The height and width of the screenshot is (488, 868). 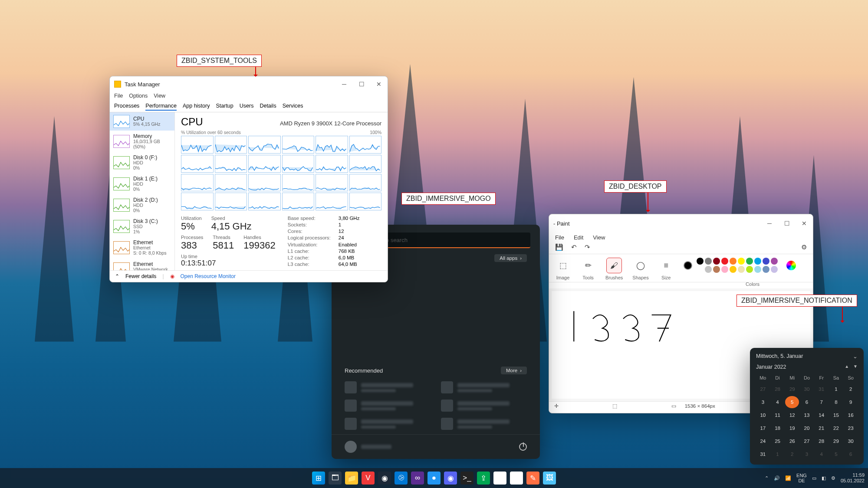 I want to click on sidebar-disk-3-c-: Disk 3 (C:)SSD1%, so click(x=142, y=226).